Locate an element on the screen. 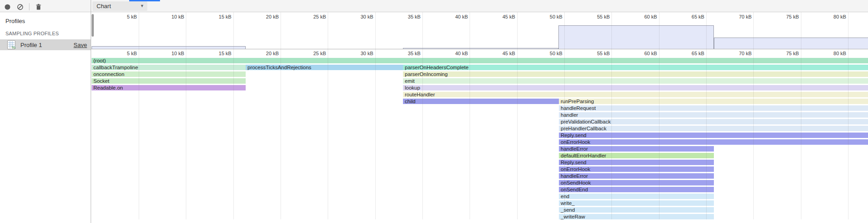 The width and height of the screenshot is (868, 223). axis-tick-label: 55 kB is located at coordinates (592, 17).